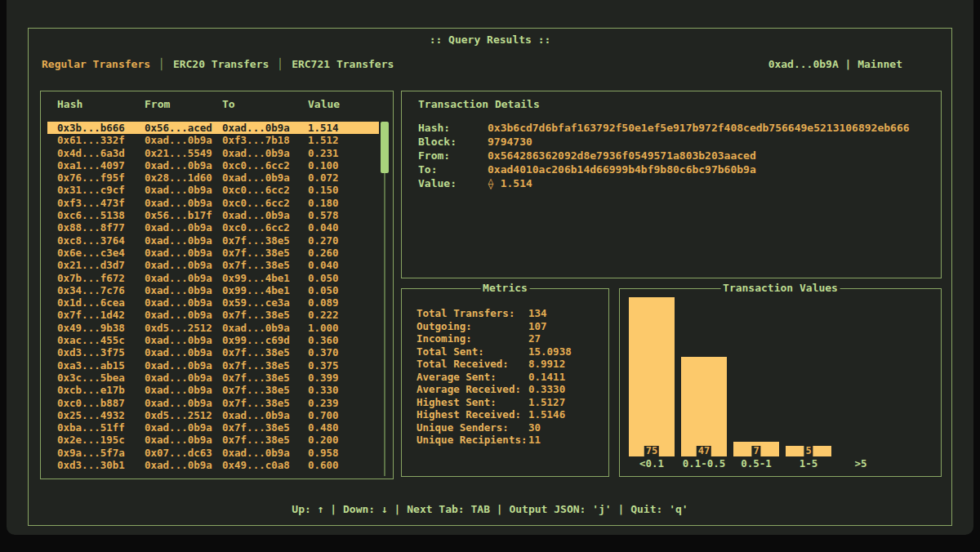  Describe the element at coordinates (343, 377) in the screenshot. I see `cell-value: 0.399` at that location.